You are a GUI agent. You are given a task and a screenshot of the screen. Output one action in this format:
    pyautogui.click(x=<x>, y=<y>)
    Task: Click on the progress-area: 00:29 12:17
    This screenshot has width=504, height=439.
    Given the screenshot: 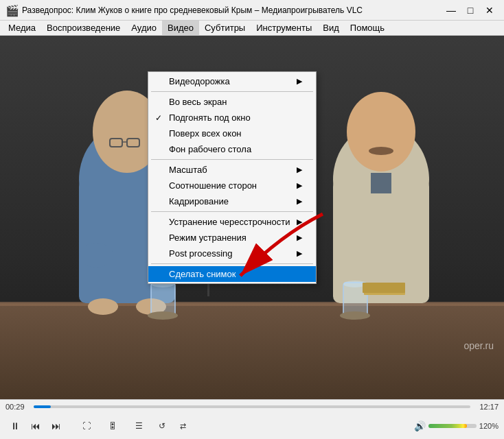 What is the action you would take?
    pyautogui.click(x=252, y=407)
    